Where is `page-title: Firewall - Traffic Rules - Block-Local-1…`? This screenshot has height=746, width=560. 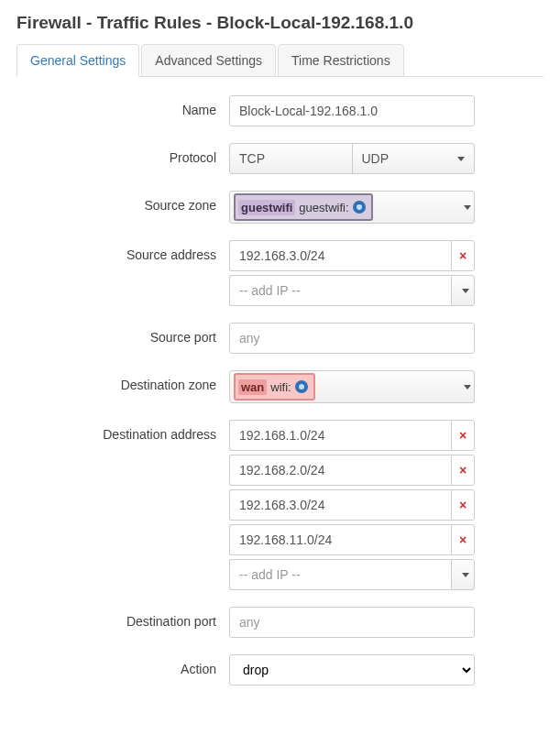 page-title: Firewall - Traffic Rules - Block-Local-1… is located at coordinates (280, 23).